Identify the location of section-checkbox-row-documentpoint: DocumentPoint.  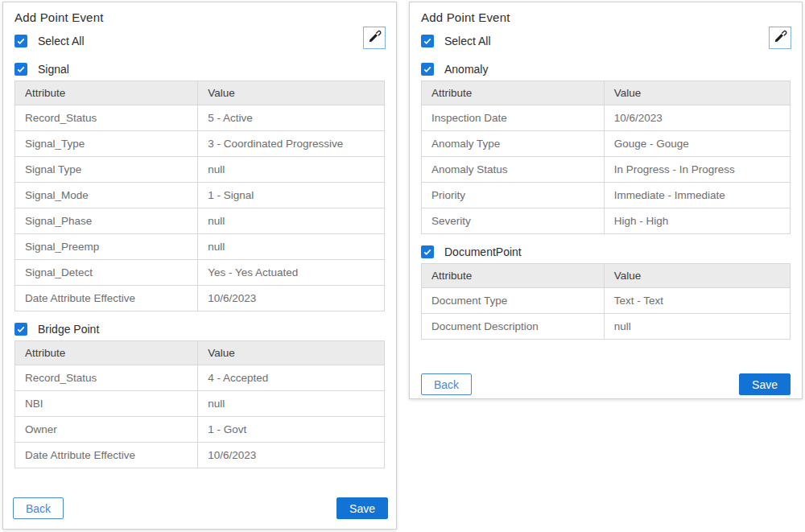
(605, 252).